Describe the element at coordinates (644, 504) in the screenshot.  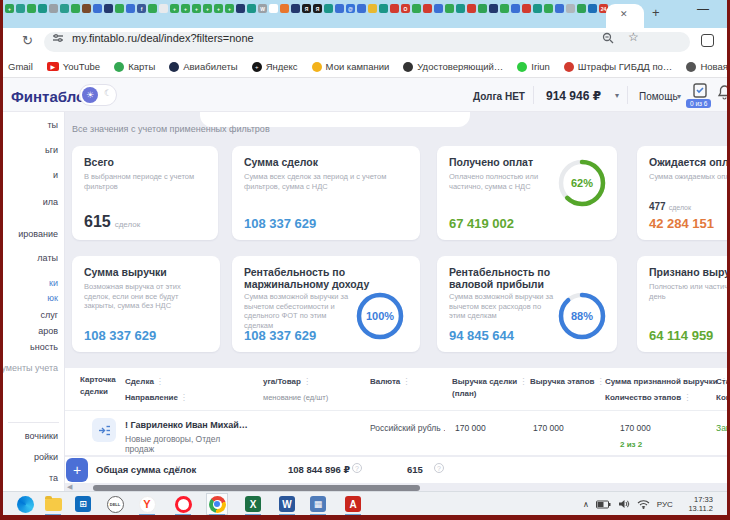
I see `wifi-icon` at that location.